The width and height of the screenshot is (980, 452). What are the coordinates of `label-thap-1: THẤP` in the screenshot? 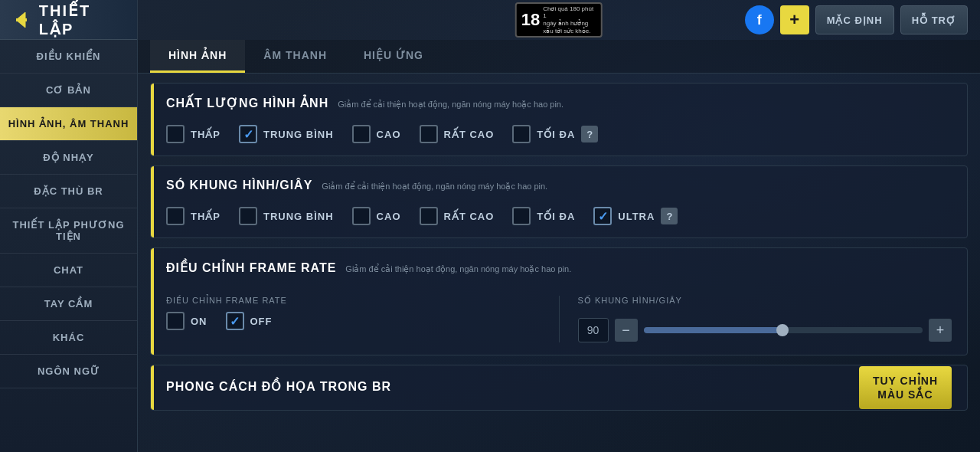 It's located at (205, 135).